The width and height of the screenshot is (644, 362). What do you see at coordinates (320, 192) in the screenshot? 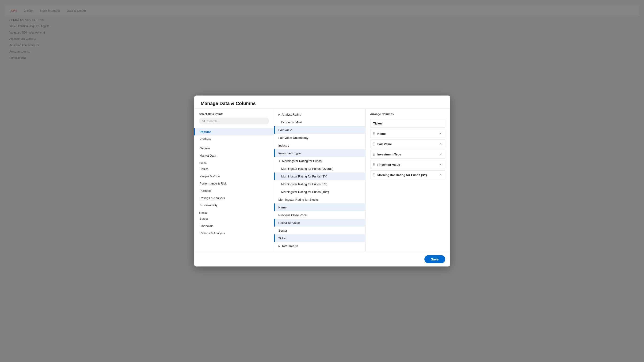
I see `data-item-ms-10y: Morningstar Rating for Funds (10Y)` at bounding box center [320, 192].